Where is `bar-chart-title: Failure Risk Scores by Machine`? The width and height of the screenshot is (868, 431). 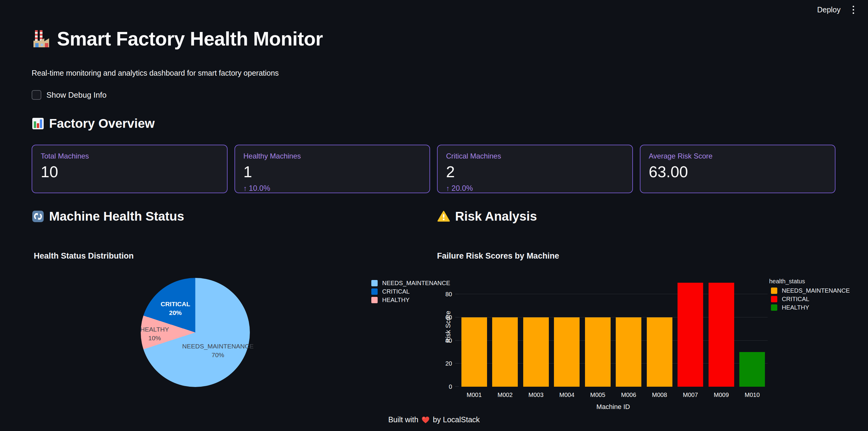 bar-chart-title: Failure Risk Scores by Machine is located at coordinates (498, 256).